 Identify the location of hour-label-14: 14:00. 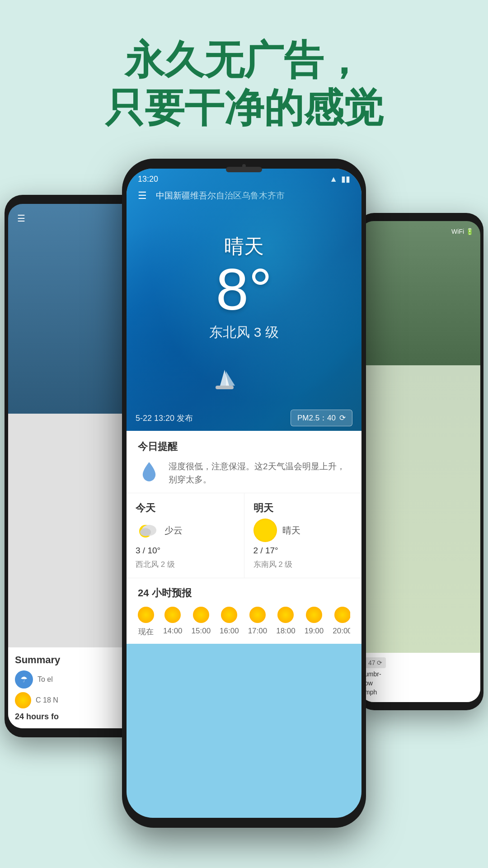
(173, 631).